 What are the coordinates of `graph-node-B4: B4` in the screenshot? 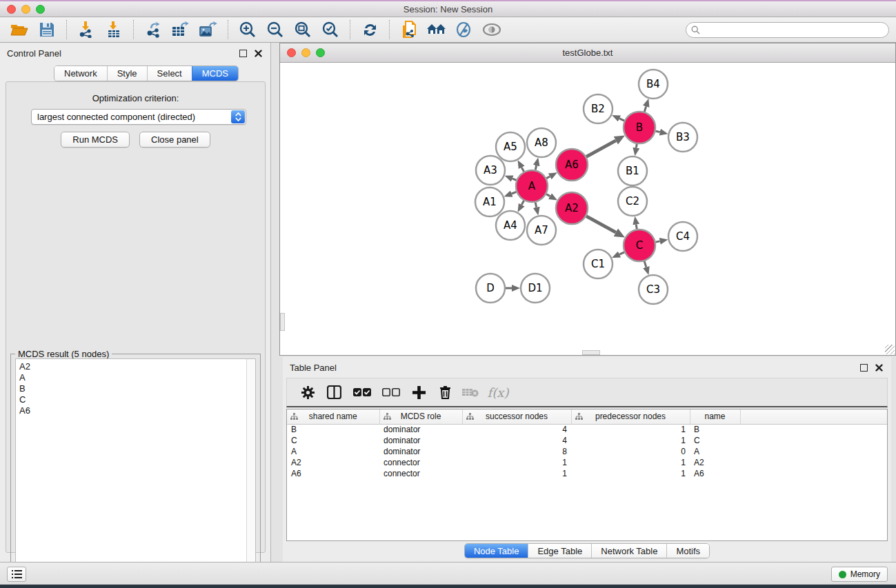 It's located at (653, 84).